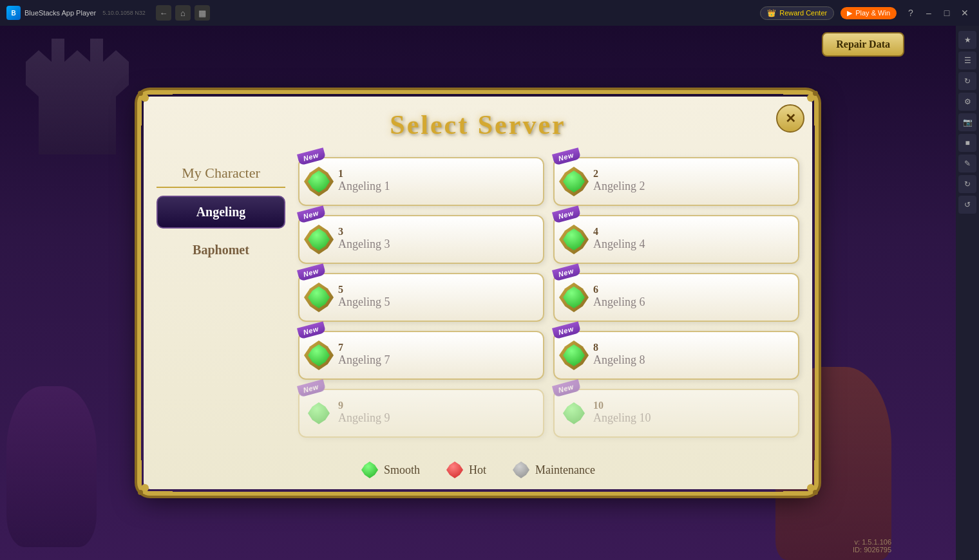 The image size is (979, 560). I want to click on server-item-2: New 2 Angeling 2, so click(676, 182).